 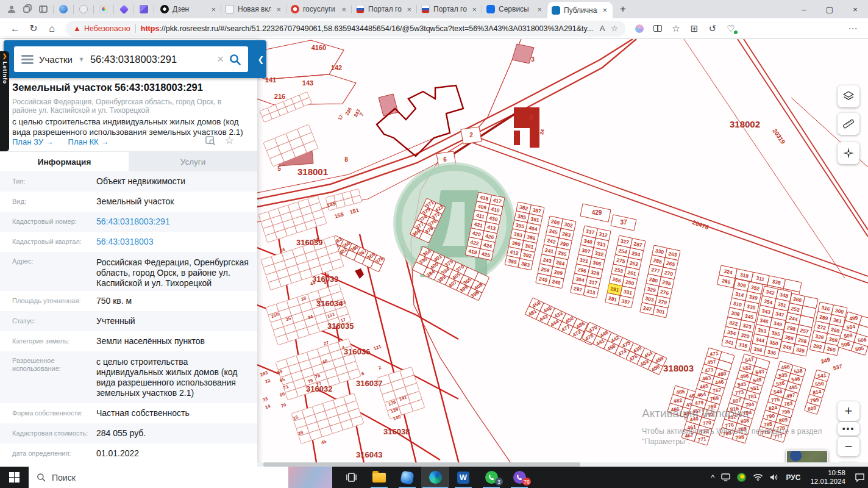 I want to click on collapse-panel-icon: ❮, so click(x=261, y=59).